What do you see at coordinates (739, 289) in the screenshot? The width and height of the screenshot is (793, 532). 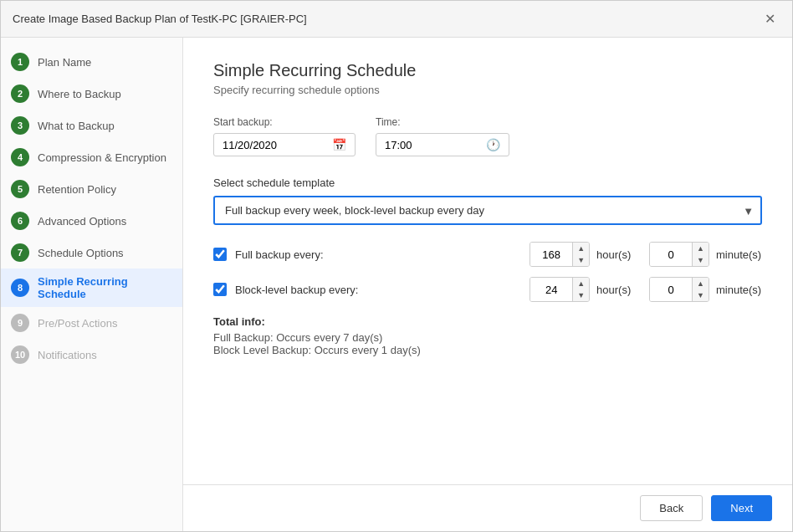 I see `block-backup-minutes-label: minute(s)` at bounding box center [739, 289].